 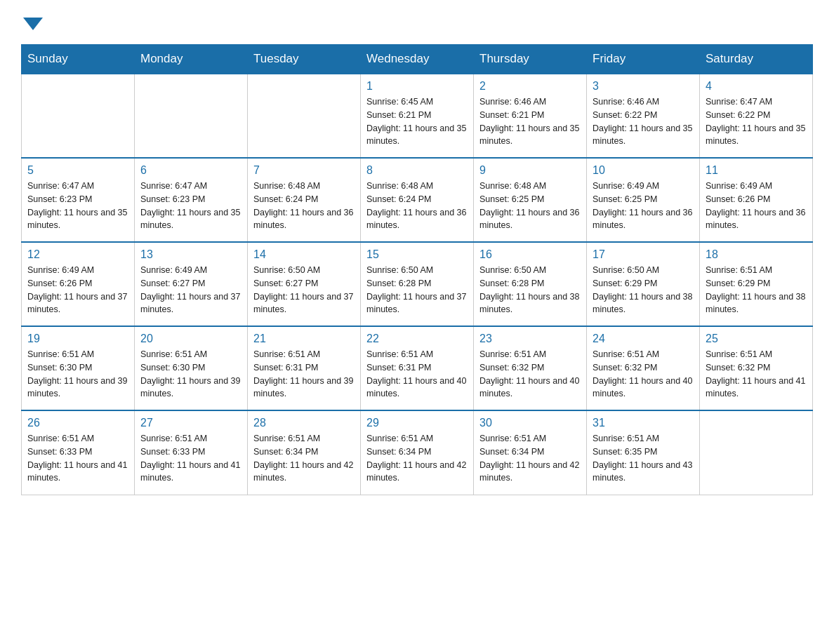 I want to click on calendar-cell: 7Sunrise: 6:48 AMSunset: 6:24 PMDaylight…, so click(x=305, y=200).